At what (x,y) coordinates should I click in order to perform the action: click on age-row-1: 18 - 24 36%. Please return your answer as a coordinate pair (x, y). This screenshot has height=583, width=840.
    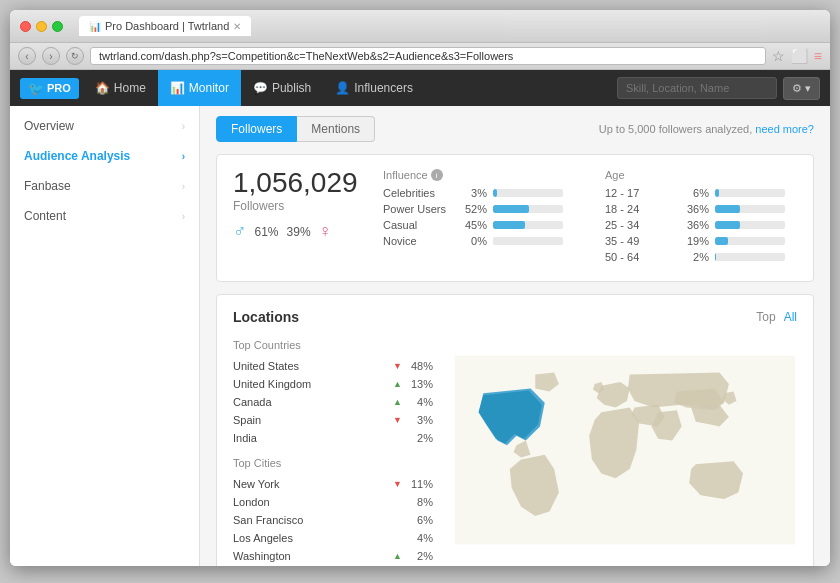
    Looking at the image, I should click on (701, 209).